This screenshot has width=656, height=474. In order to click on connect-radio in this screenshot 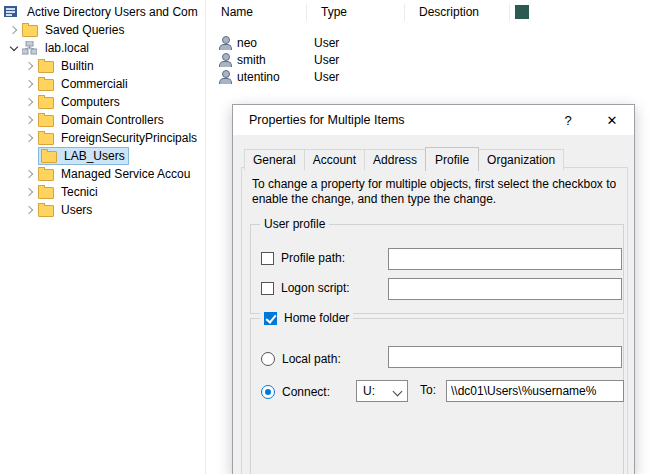, I will do `click(268, 392)`.